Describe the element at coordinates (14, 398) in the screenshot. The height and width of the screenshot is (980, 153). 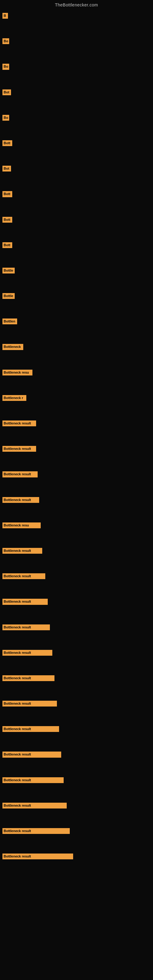
I see `bar-label: Bottleneck r` at that location.